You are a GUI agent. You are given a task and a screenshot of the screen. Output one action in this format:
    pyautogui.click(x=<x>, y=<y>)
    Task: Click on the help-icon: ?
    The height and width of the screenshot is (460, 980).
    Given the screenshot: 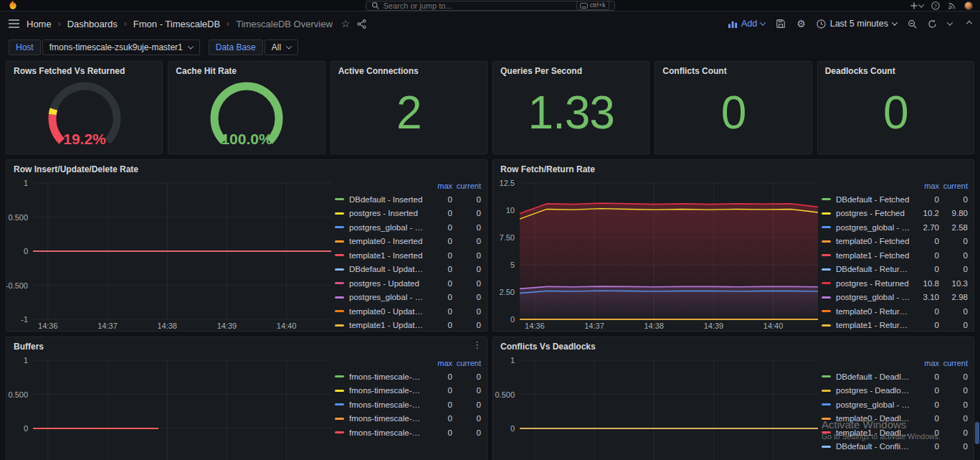 What is the action you would take?
    pyautogui.click(x=936, y=6)
    